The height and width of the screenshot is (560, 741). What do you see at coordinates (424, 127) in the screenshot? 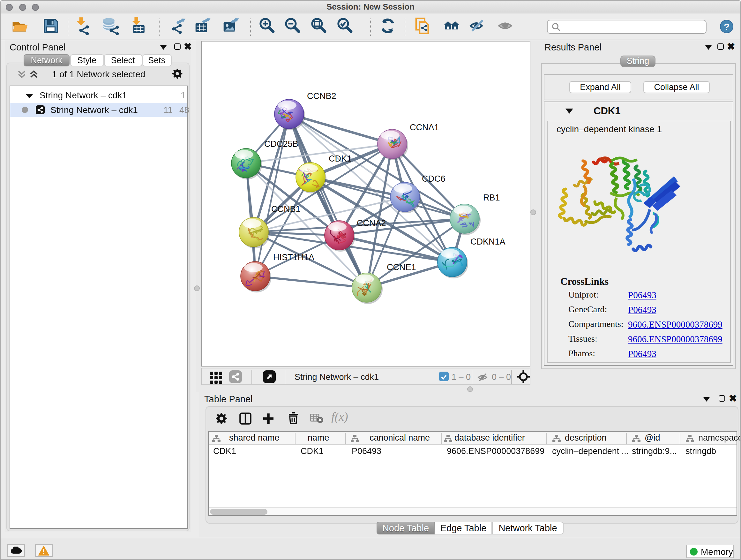
I see `svg-text: CCNA1` at bounding box center [424, 127].